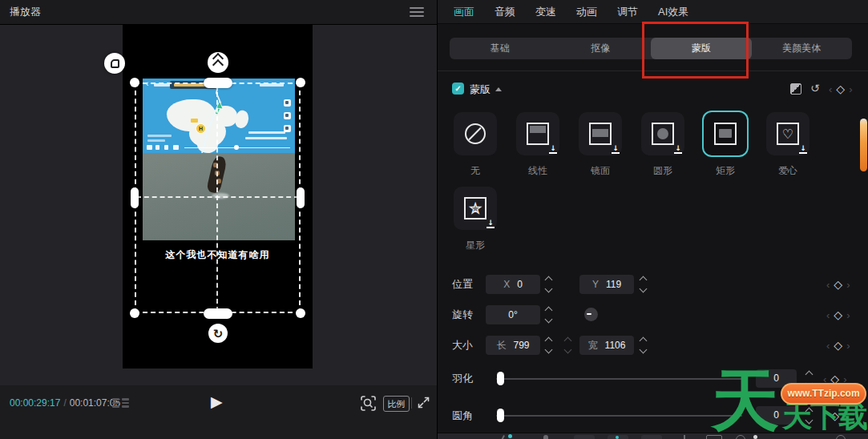 This screenshot has width=868, height=439. I want to click on corner-slider-track, so click(619, 416).